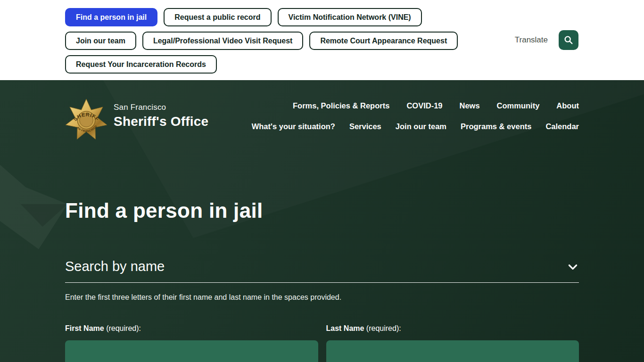 The height and width of the screenshot is (362, 644). Describe the element at coordinates (322, 267) in the screenshot. I see `search-by-name-accordion-header: Search by name` at that location.